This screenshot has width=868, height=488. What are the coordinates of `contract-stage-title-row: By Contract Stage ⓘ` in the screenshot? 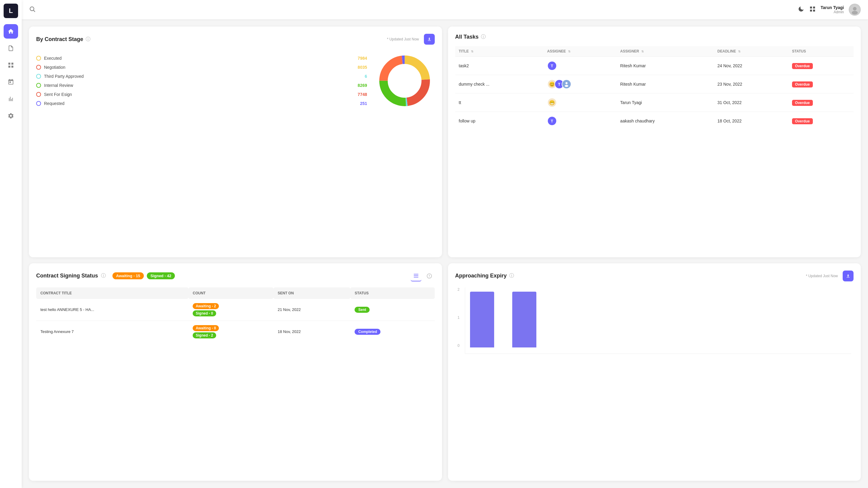 It's located at (63, 39).